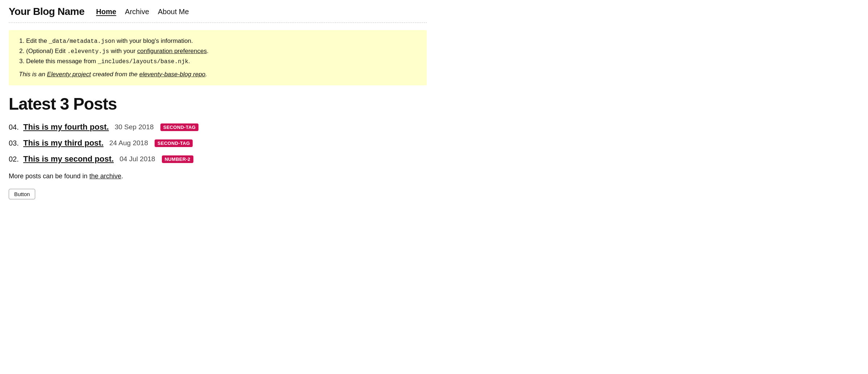 This screenshot has width=868, height=374. Describe the element at coordinates (172, 51) in the screenshot. I see `config-link: configuration preferences` at that location.